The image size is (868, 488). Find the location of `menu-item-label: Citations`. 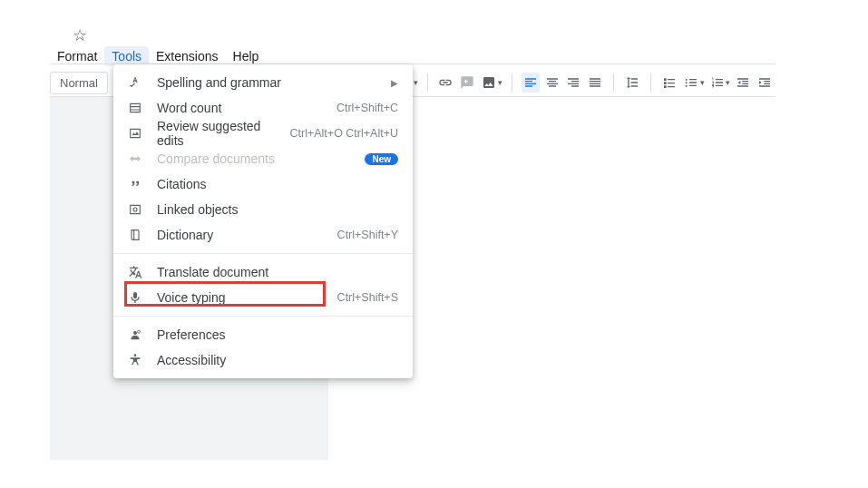

menu-item-label: Citations is located at coordinates (278, 184).